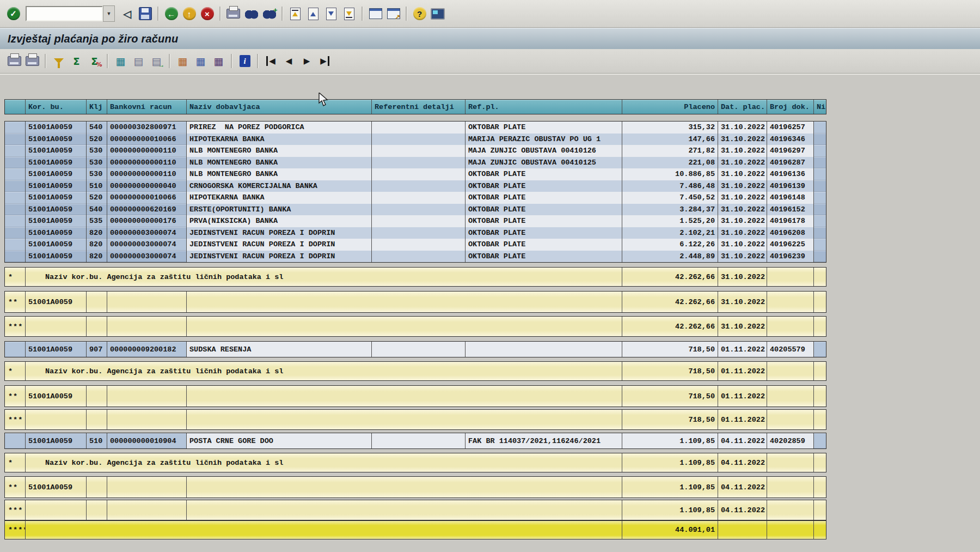 The image size is (980, 552). What do you see at coordinates (289, 61) in the screenshot?
I see `nav-prev-button: ◀` at bounding box center [289, 61].